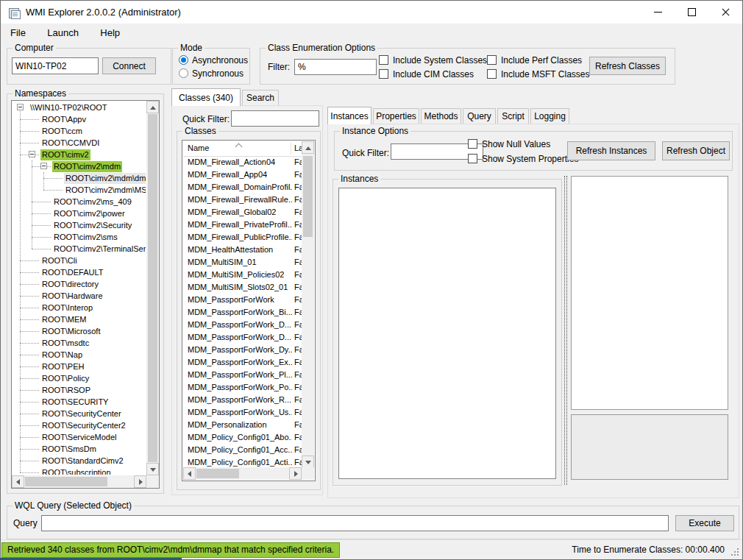 The height and width of the screenshot is (560, 743). I want to click on class-list-row: MDM_PassportForWorkFa, so click(243, 300).